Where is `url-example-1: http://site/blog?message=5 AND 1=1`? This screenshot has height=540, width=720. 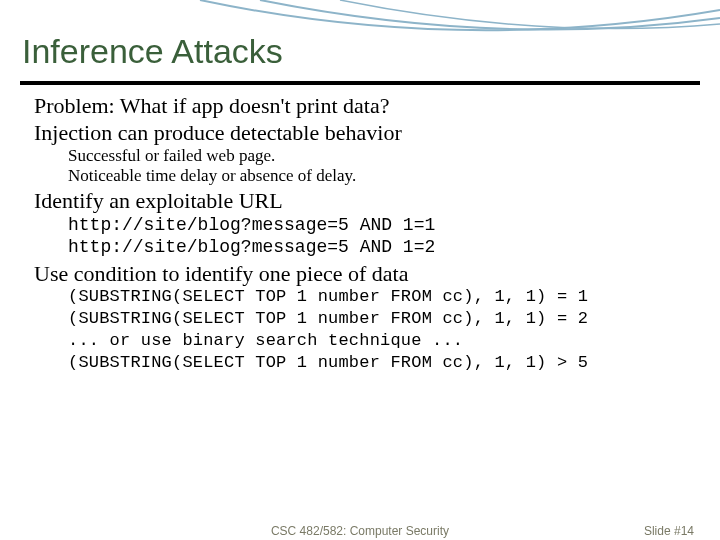 url-example-1: http://site/blog?message=5 AND 1=1 is located at coordinates (380, 226).